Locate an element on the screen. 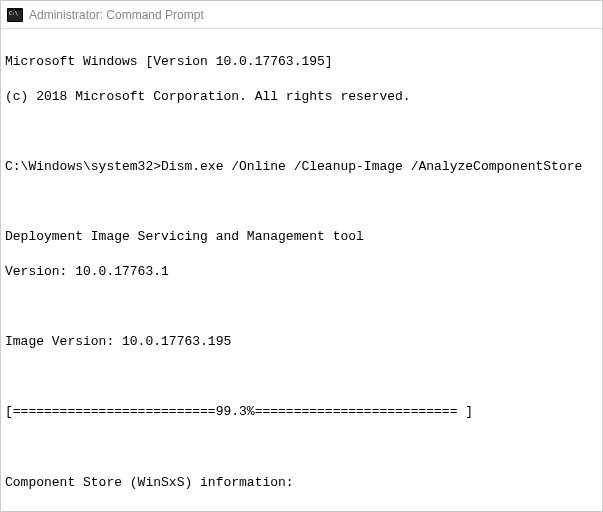  copyright-line: (c) 2018 Microsoft Corporation. All righ… is located at coordinates (302, 97).